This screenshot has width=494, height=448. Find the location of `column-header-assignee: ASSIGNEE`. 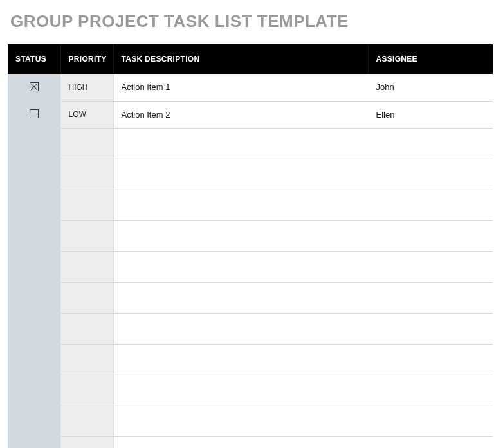

column-header-assignee: ASSIGNEE is located at coordinates (430, 59).